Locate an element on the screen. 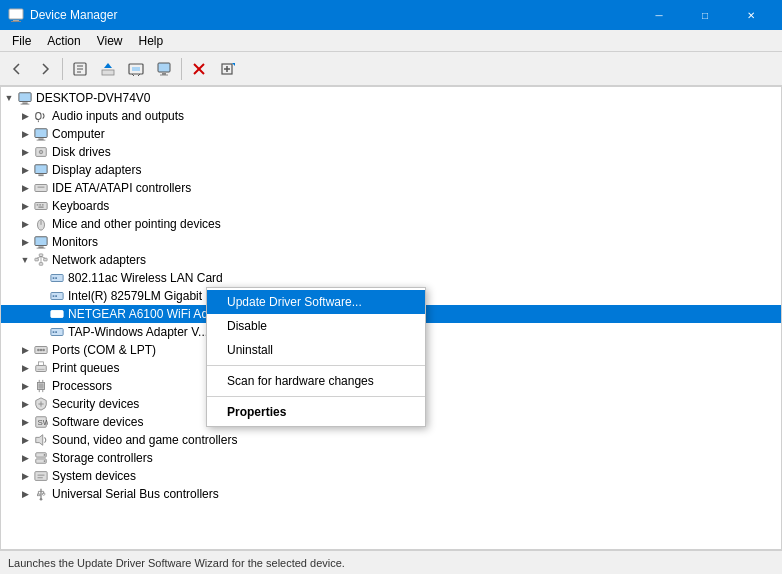 The width and height of the screenshot is (782, 574). ctx-update-driver: Update Driver Software... is located at coordinates (316, 302).